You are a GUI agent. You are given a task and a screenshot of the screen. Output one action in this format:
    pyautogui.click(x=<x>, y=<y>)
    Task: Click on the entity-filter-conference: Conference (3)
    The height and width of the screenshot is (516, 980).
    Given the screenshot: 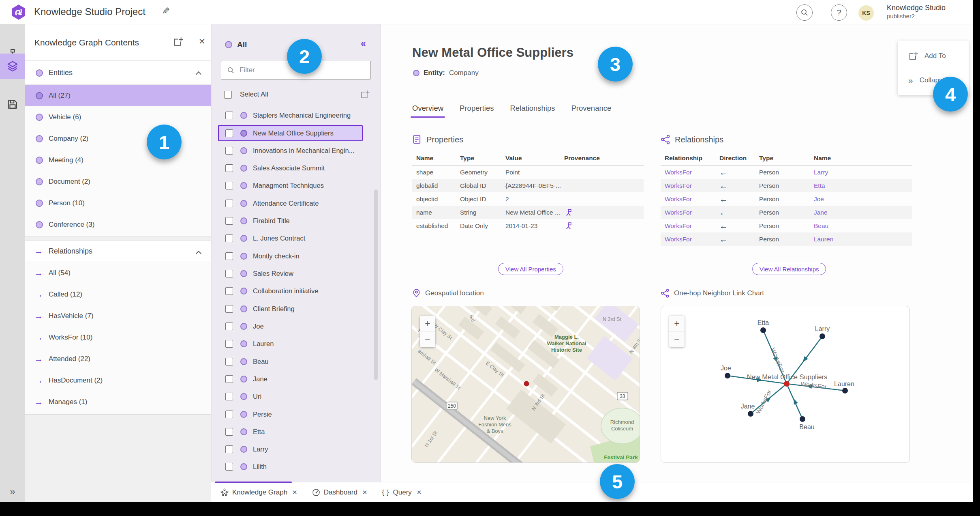 What is the action you would take?
    pyautogui.click(x=118, y=225)
    